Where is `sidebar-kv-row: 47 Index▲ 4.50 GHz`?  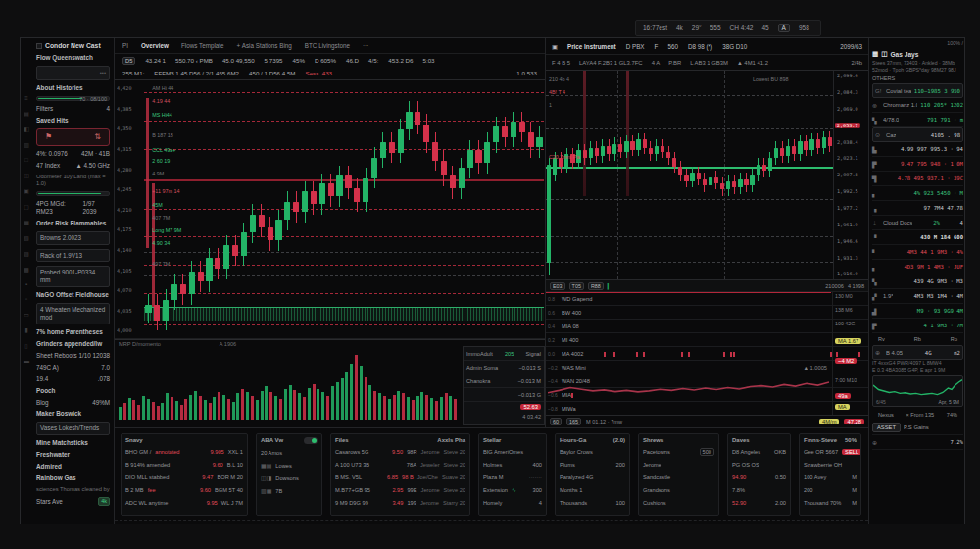 sidebar-kv-row: 47 Index▲ 4.50 GHz is located at coordinates (73, 166).